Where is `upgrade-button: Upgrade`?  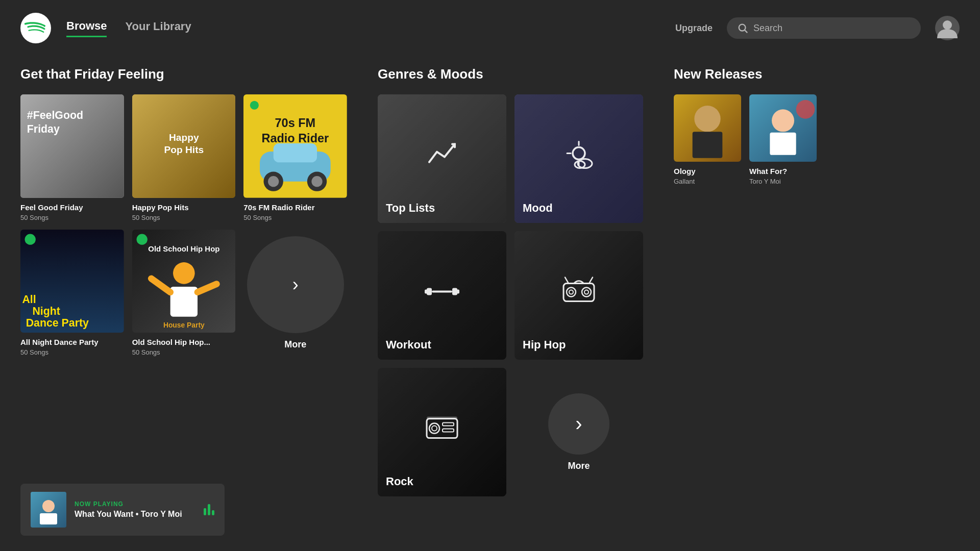 upgrade-button: Upgrade is located at coordinates (694, 29).